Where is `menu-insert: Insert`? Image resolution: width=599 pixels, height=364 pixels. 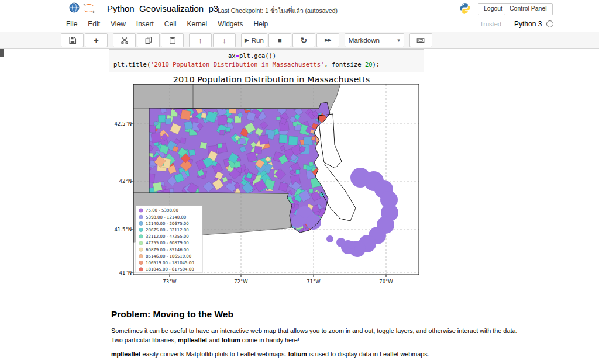 menu-insert: Insert is located at coordinates (145, 24).